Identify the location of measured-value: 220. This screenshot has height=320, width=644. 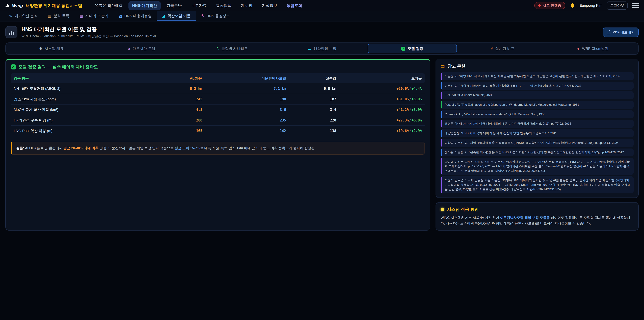
(314, 120).